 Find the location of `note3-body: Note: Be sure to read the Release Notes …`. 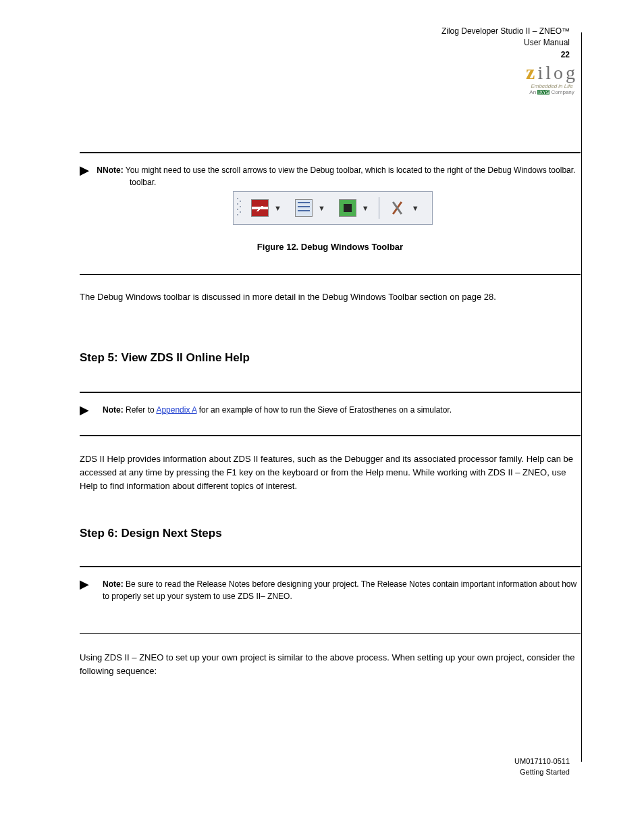

note3-body: Note: Be sure to read the Release Notes … is located at coordinates (342, 590).